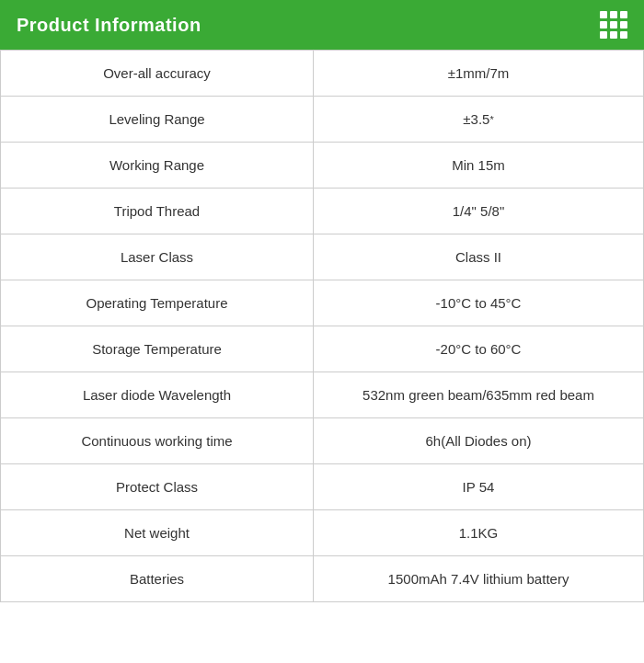 This screenshot has height=663, width=644. Describe the element at coordinates (322, 303) in the screenshot. I see `table-row: Operating Temperature-10°C to 45°C` at that location.